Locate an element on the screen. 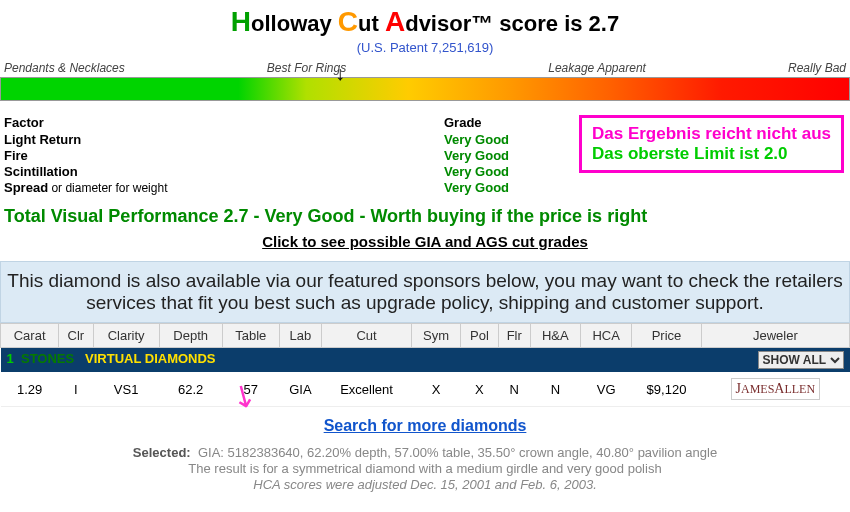 The image size is (850, 512). selected-detail: GIA: 5182383640, 62.20% depth, 57.00% ta… is located at coordinates (458, 452).